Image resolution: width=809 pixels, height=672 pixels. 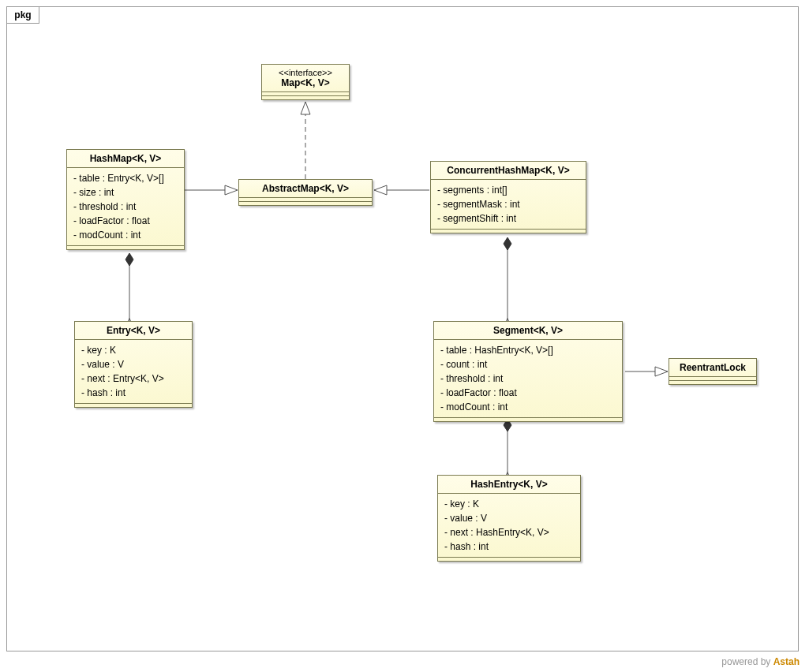 What do you see at coordinates (305, 79) in the screenshot?
I see `class-map-header: <<interface>> Map<K, V>` at bounding box center [305, 79].